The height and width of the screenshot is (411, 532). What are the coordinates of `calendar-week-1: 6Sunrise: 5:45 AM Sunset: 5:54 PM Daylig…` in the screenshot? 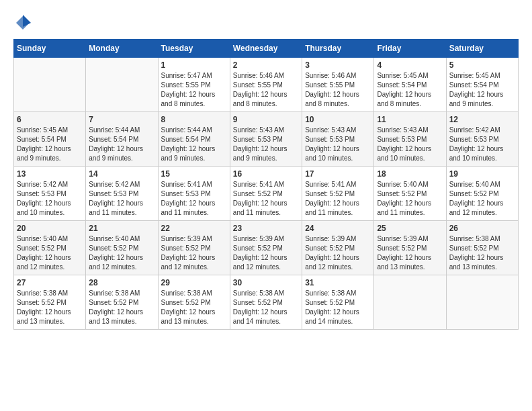 It's located at (266, 140).